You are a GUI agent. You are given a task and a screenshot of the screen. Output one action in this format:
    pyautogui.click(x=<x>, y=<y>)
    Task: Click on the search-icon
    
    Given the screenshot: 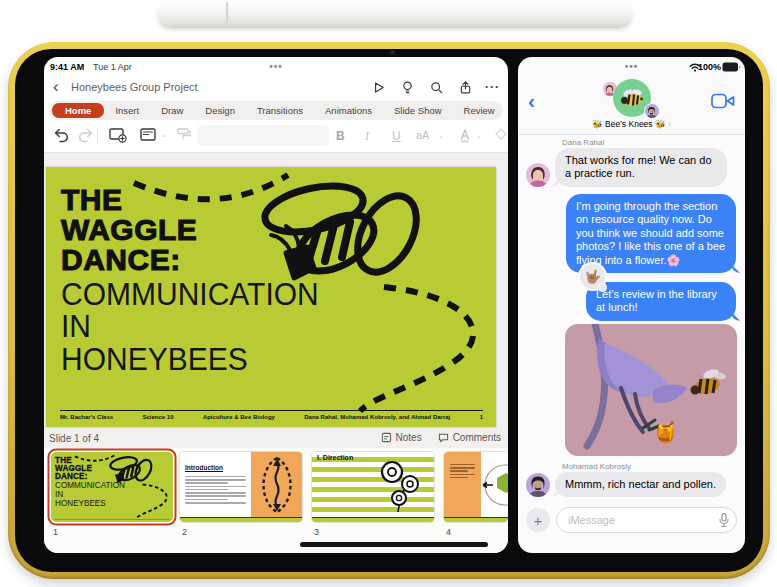 What is the action you would take?
    pyautogui.click(x=436, y=87)
    